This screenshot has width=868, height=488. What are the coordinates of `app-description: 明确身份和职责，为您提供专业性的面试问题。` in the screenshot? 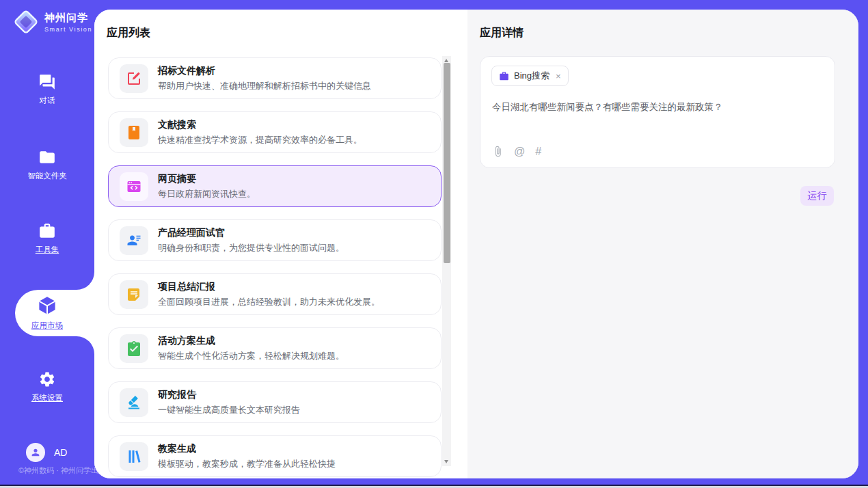 It's located at (252, 248).